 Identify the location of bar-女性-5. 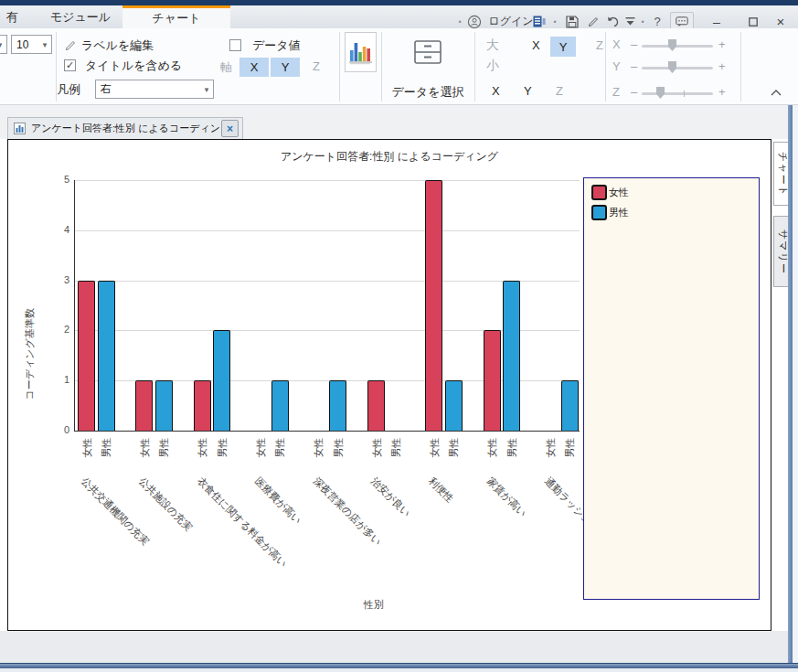
(377, 406).